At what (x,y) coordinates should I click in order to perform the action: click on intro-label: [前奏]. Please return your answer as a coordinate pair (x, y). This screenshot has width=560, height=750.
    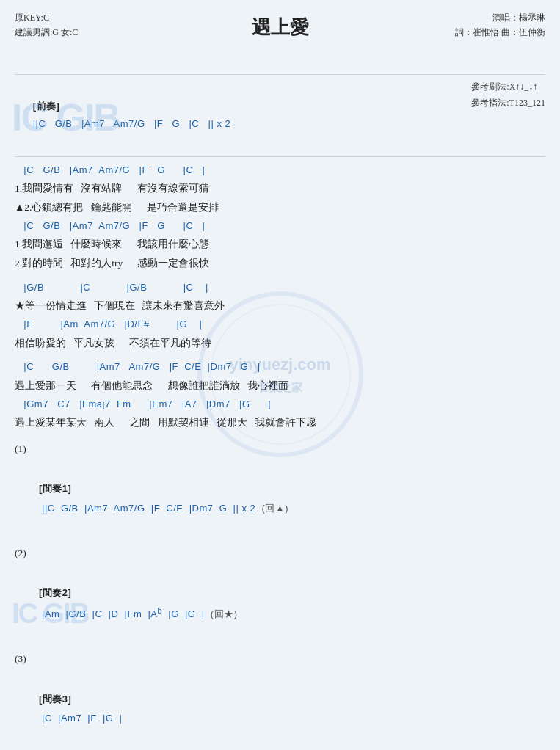
    Looking at the image, I should click on (47, 106).